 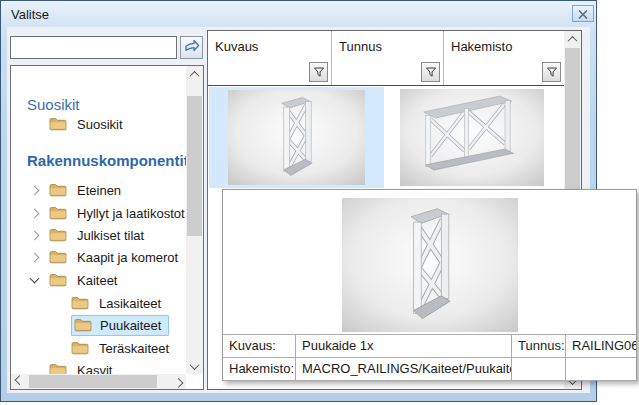 I want to click on tree-vscroll-thumb, so click(x=194, y=166).